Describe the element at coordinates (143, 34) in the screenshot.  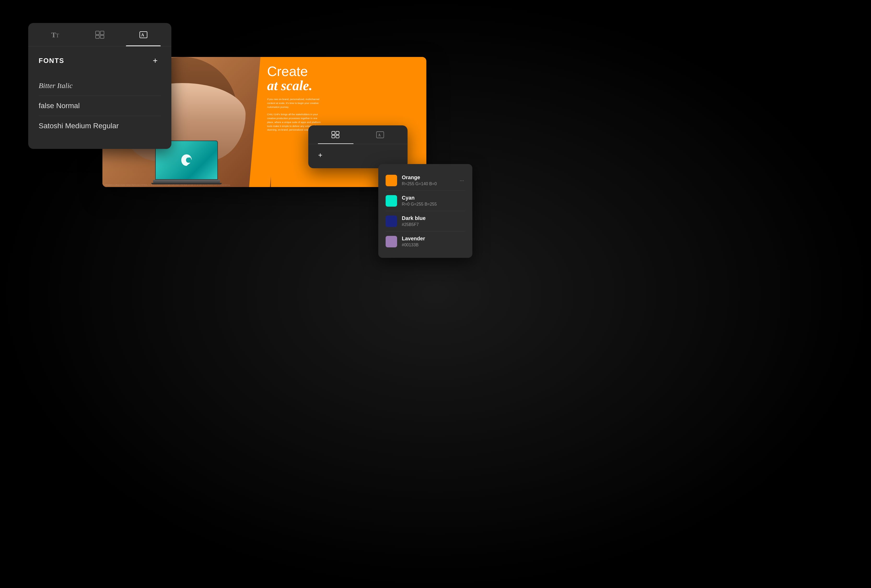
I see `tab-fonts: A` at that location.